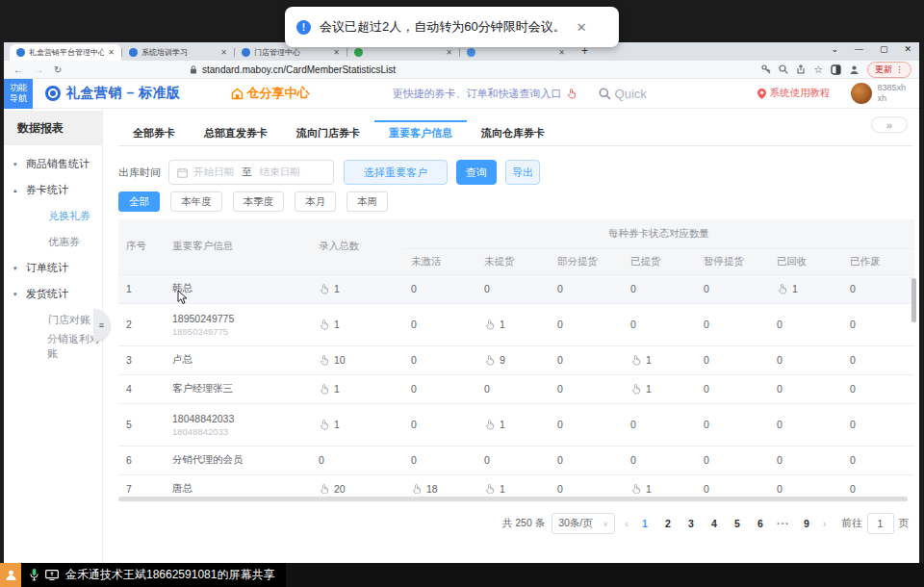 The width and height of the screenshot is (924, 587). Describe the element at coordinates (238, 389) in the screenshot. I see `customer-name: 客户经理张三` at that location.